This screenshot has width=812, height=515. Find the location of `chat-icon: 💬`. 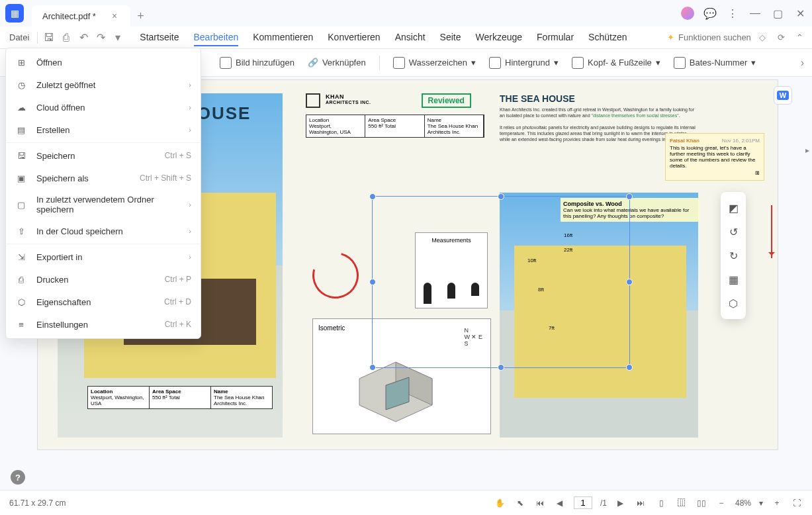

chat-icon: 💬 is located at coordinates (710, 13).